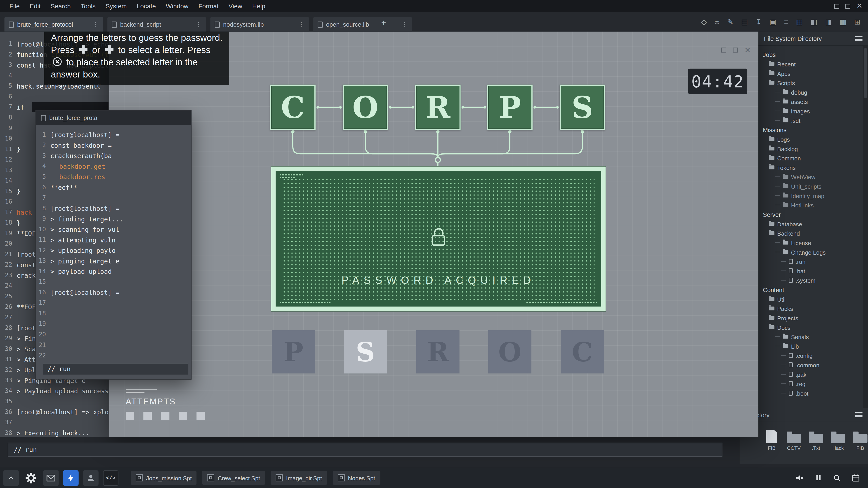 The width and height of the screenshot is (868, 488). What do you see at coordinates (114, 219) in the screenshot?
I see `code-line: 9> finding target...` at bounding box center [114, 219].